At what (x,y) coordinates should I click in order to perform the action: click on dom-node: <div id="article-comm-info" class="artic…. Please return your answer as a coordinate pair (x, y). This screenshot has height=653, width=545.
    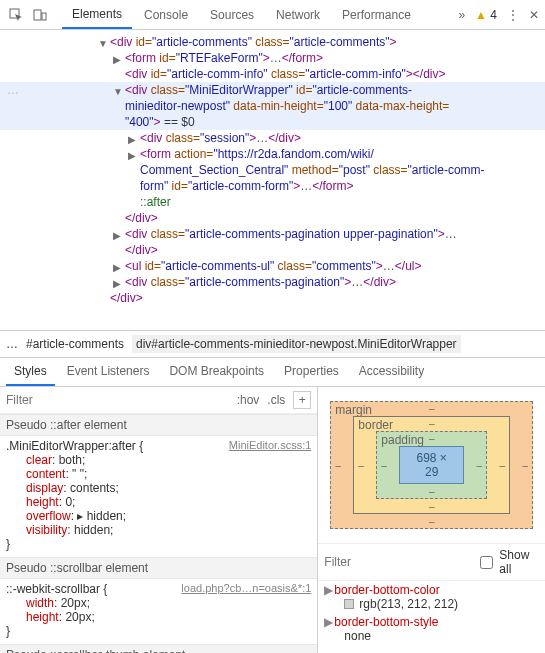
    Looking at the image, I should click on (272, 74).